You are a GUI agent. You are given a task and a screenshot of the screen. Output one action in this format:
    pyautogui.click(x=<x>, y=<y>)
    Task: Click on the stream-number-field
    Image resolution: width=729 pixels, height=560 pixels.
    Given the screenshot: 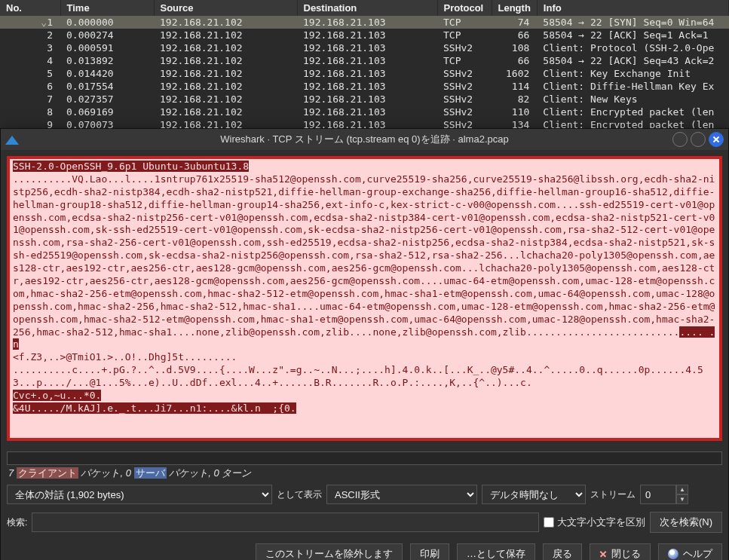 What is the action you would take?
    pyautogui.click(x=658, y=494)
    